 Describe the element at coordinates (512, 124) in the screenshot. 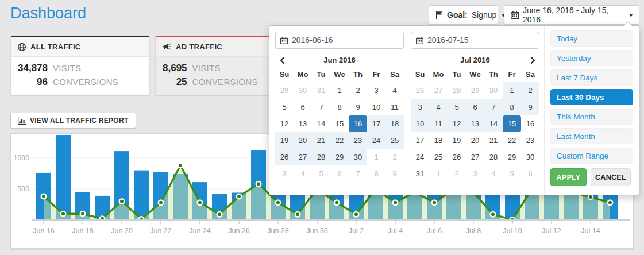

I see `calendar-day-selected: 15` at that location.